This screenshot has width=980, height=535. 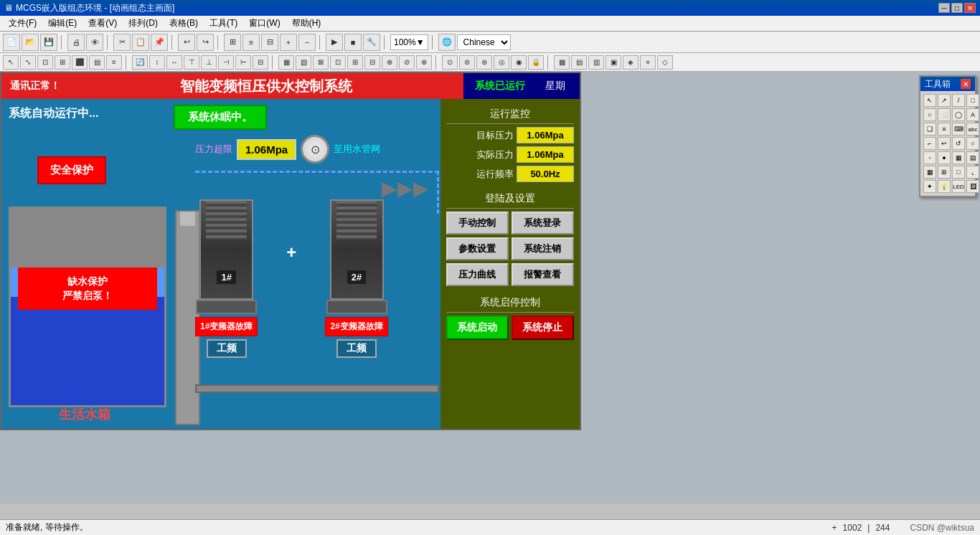 What do you see at coordinates (973, 172) in the screenshot?
I see `tool-corner: ⌞` at bounding box center [973, 172].